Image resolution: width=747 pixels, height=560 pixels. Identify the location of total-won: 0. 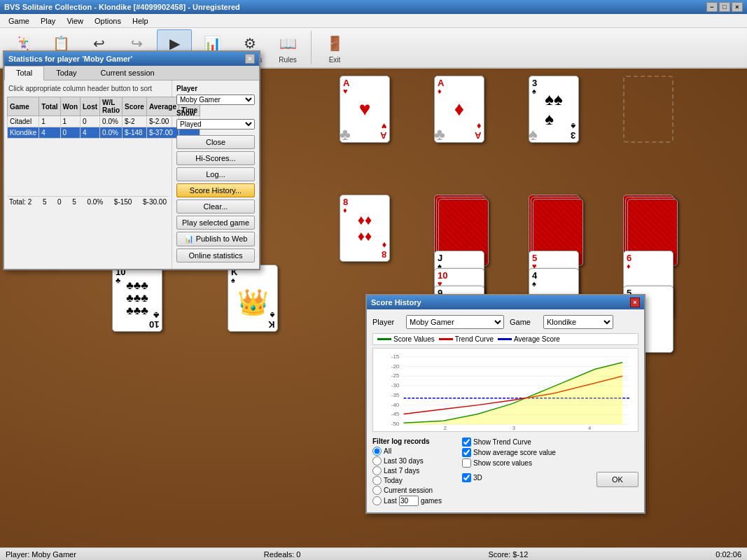
(60, 202).